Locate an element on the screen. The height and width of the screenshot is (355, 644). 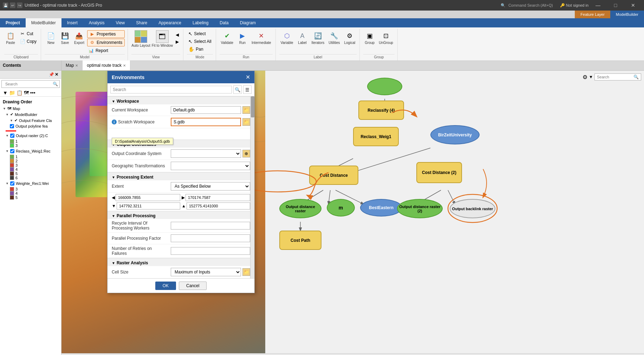
parallel-factor-input is located at coordinates (210, 238).